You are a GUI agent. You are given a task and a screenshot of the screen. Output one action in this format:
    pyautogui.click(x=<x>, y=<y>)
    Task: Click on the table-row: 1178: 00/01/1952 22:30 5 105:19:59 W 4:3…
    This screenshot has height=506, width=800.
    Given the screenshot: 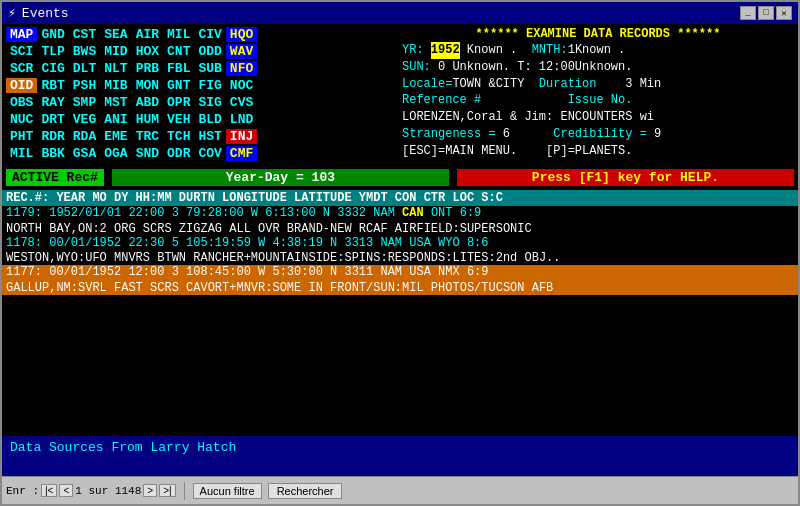 What is the action you would take?
    pyautogui.click(x=400, y=251)
    